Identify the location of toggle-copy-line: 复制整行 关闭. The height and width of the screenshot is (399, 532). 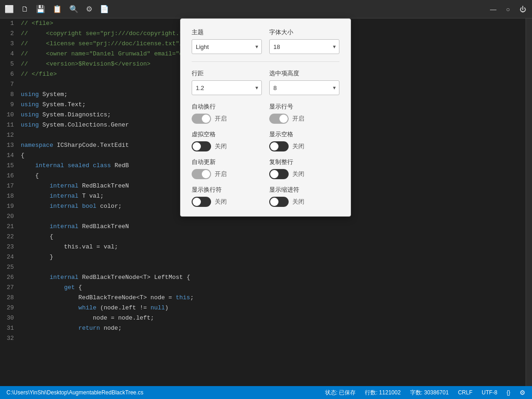
(304, 169).